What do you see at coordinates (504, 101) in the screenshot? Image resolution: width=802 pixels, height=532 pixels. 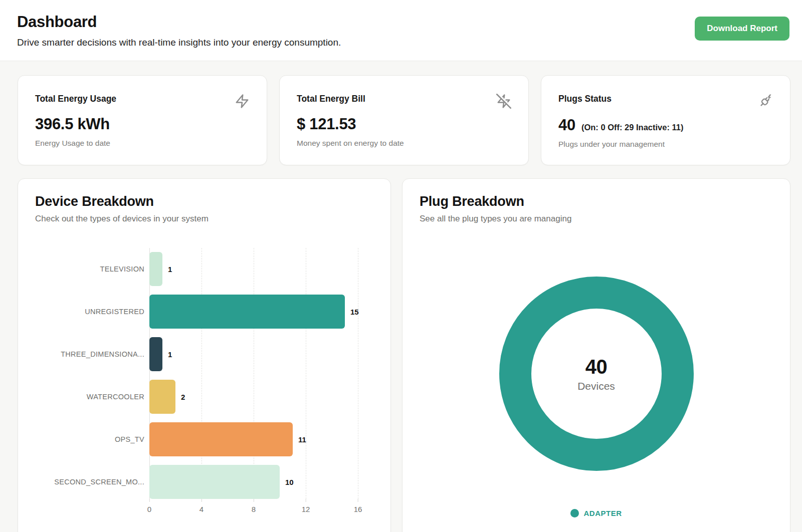 I see `lightning-off-icon` at bounding box center [504, 101].